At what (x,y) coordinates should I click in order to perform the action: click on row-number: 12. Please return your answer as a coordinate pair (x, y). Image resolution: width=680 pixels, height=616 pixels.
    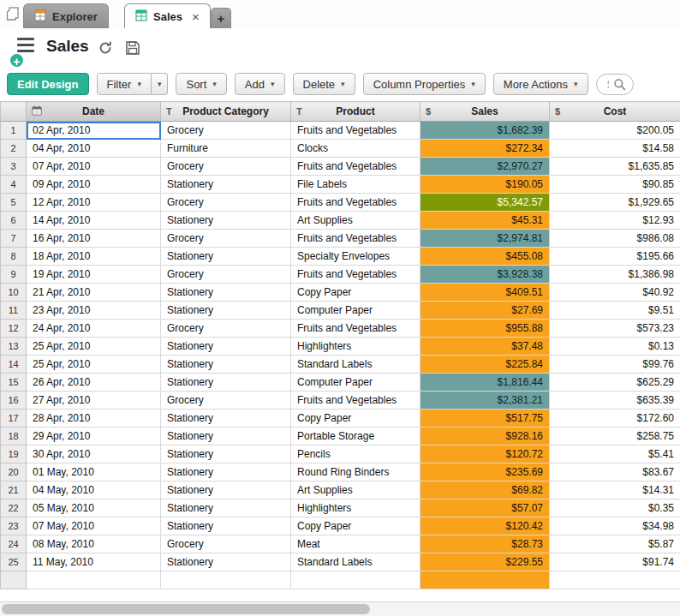
    Looking at the image, I should click on (14, 329).